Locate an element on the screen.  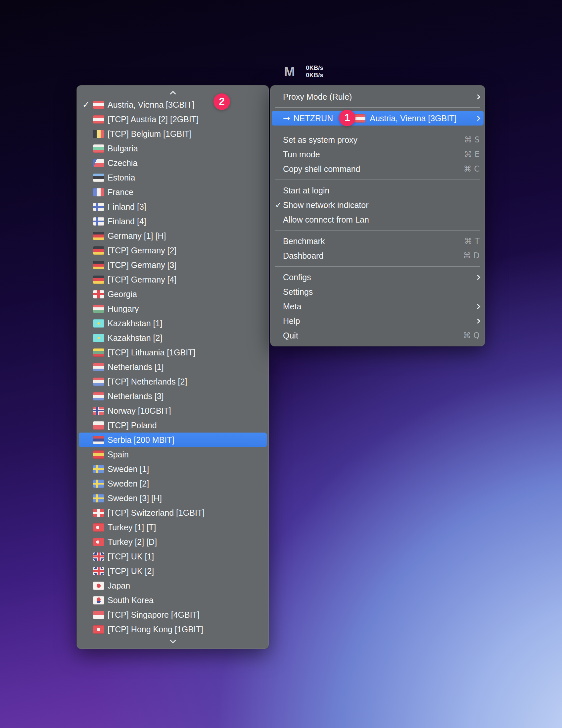
menu-divider is located at coordinates (378, 129).